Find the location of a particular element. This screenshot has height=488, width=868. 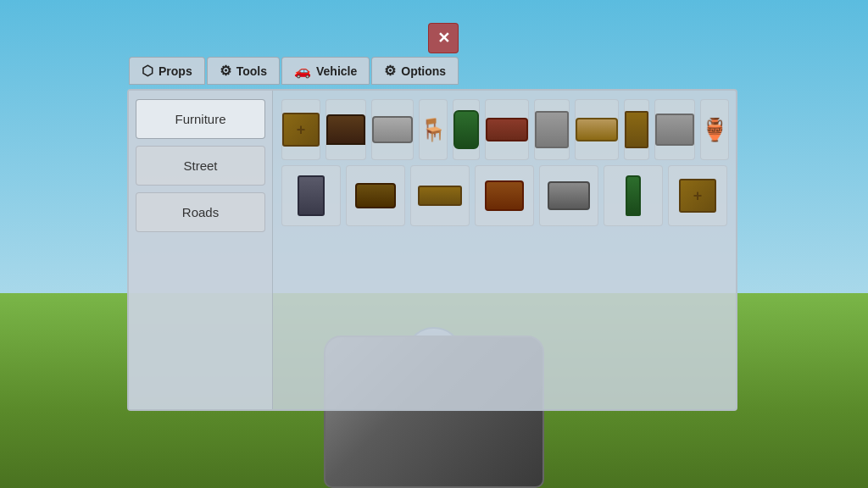

item-bed is located at coordinates (392, 130).